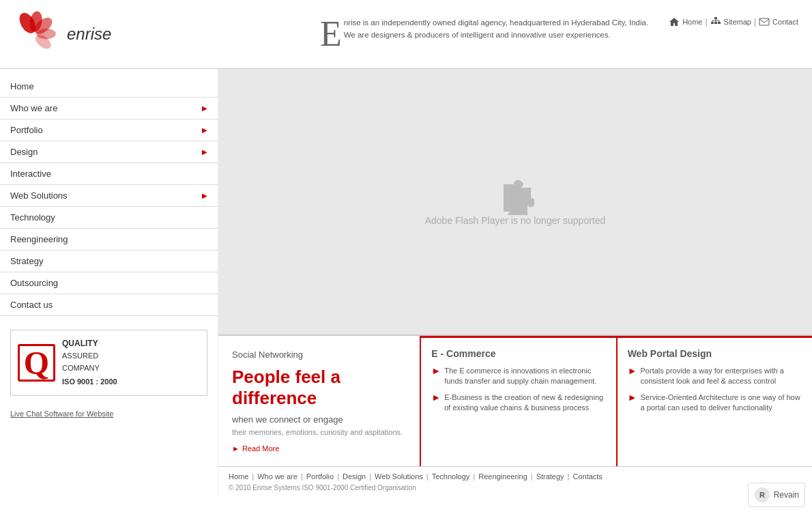  Describe the element at coordinates (560, 34) in the screenshot. I see `header-right: E nrise is an independently owned digita…` at that location.